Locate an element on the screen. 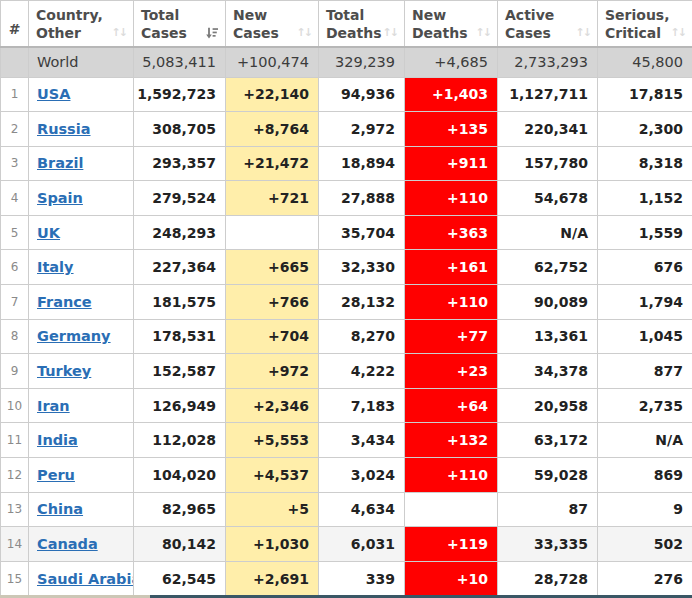 The image size is (692, 598). cell-new_cases: +1,030 is located at coordinates (272, 544).